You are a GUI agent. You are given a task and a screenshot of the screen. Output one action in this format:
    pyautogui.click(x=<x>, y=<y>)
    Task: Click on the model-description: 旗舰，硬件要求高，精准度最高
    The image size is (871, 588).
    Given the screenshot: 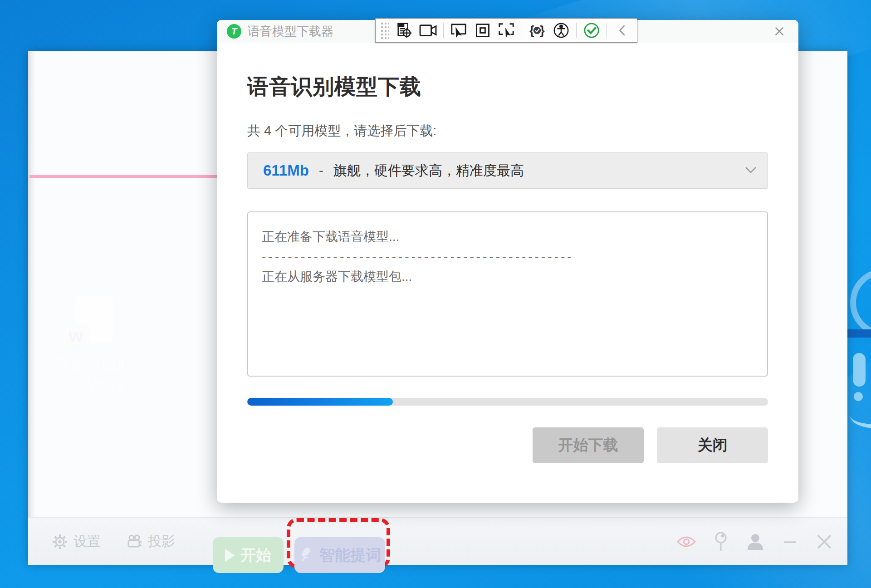 What is the action you would take?
    pyautogui.click(x=429, y=171)
    